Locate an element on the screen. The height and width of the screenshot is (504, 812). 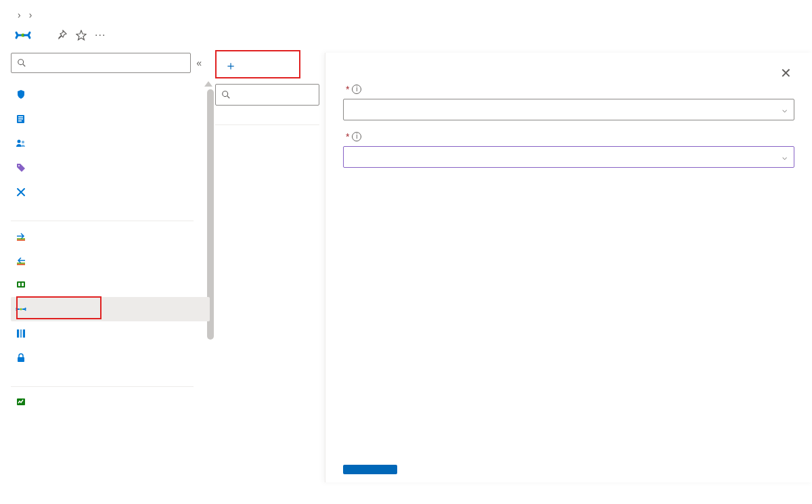
sidebar-item-locks is located at coordinates (110, 358).